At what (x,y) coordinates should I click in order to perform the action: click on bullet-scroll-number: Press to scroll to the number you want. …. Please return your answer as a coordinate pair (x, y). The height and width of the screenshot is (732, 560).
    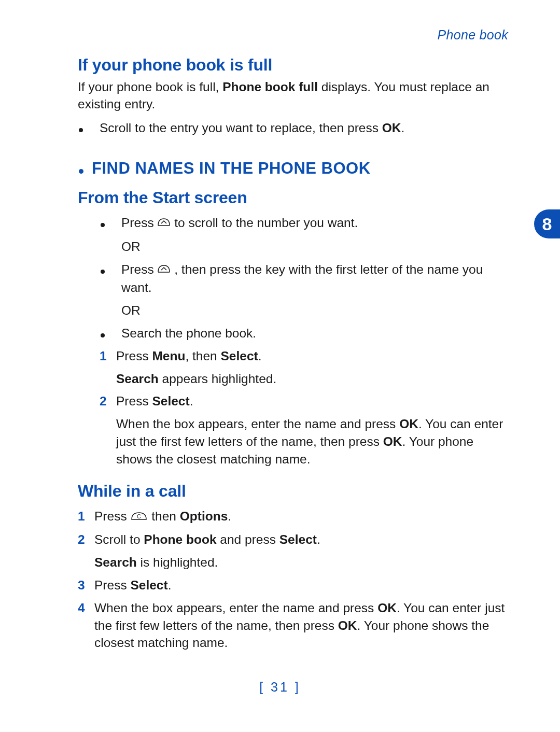
    Looking at the image, I should click on (304, 235).